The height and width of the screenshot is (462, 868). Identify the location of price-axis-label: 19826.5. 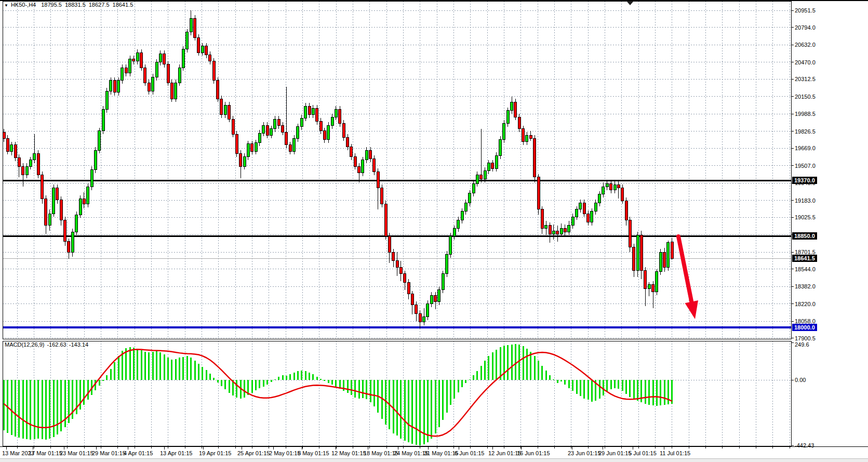
(805, 131).